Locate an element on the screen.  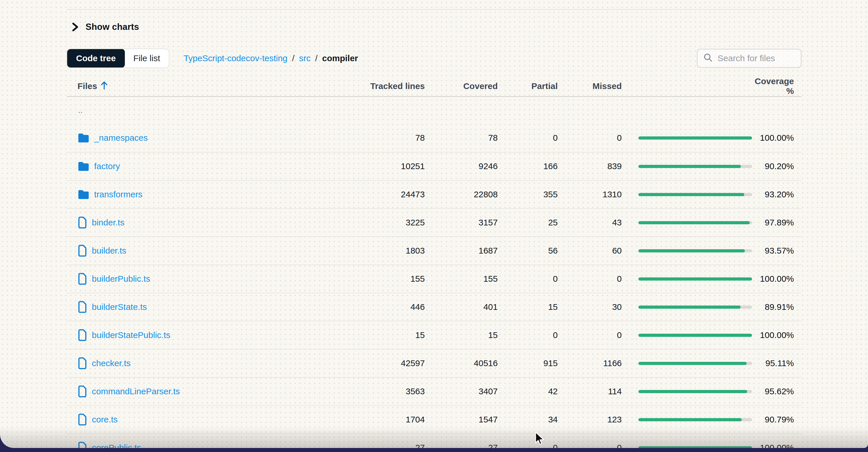
tracked-lines-value: 446 is located at coordinates (382, 307).